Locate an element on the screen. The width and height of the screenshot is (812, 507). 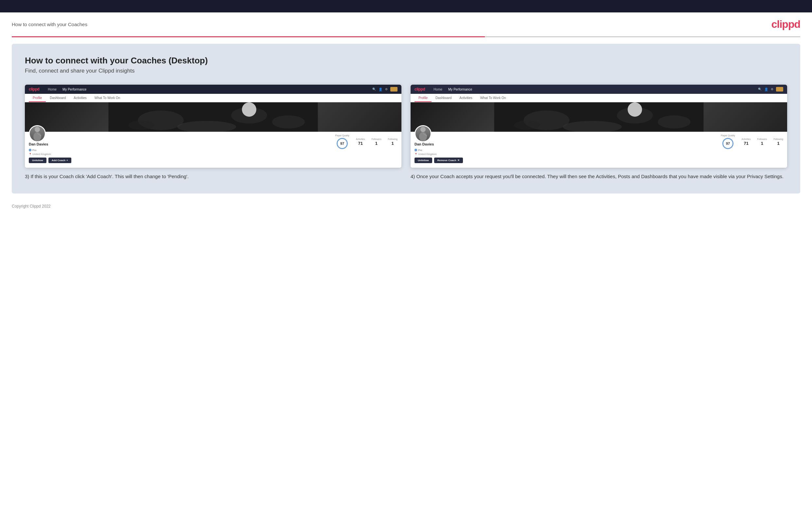
mock-profile-name-2: Dan Davies is located at coordinates (439, 144).